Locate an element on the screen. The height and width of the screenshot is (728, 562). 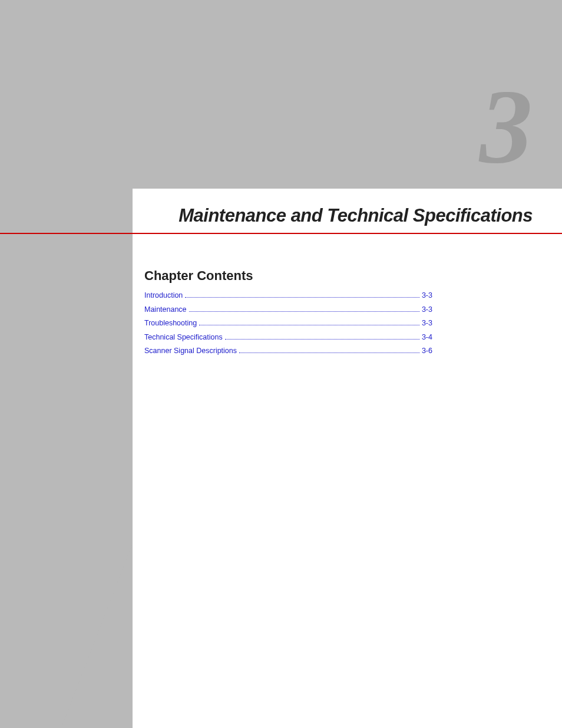
toc-label: Technical Specifications is located at coordinates (184, 338).